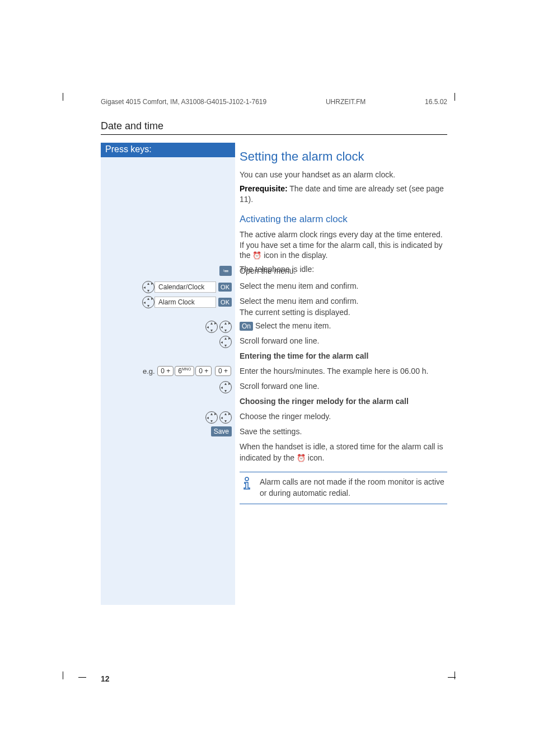  I want to click on alarm-desc-a: Select the menu item and confirm., so click(299, 301).